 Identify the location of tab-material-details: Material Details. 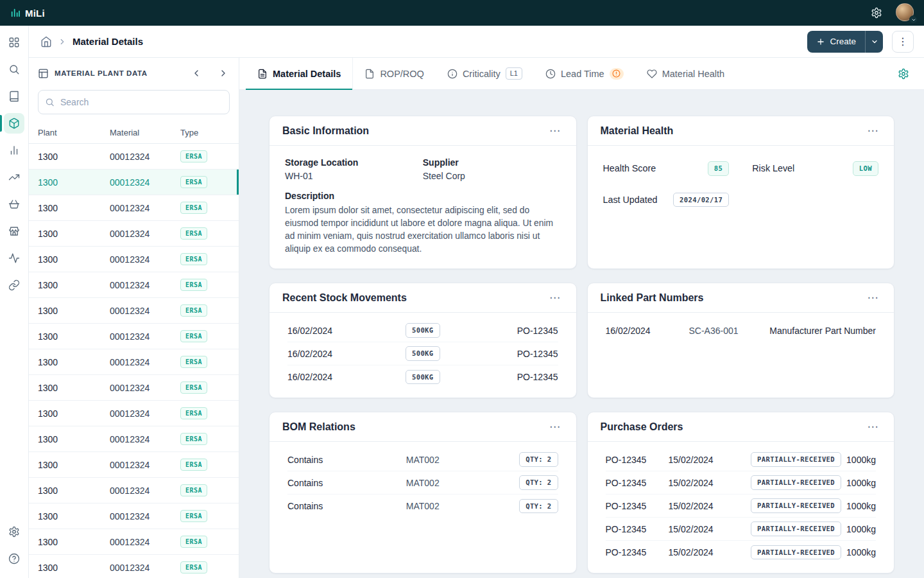
(299, 73).